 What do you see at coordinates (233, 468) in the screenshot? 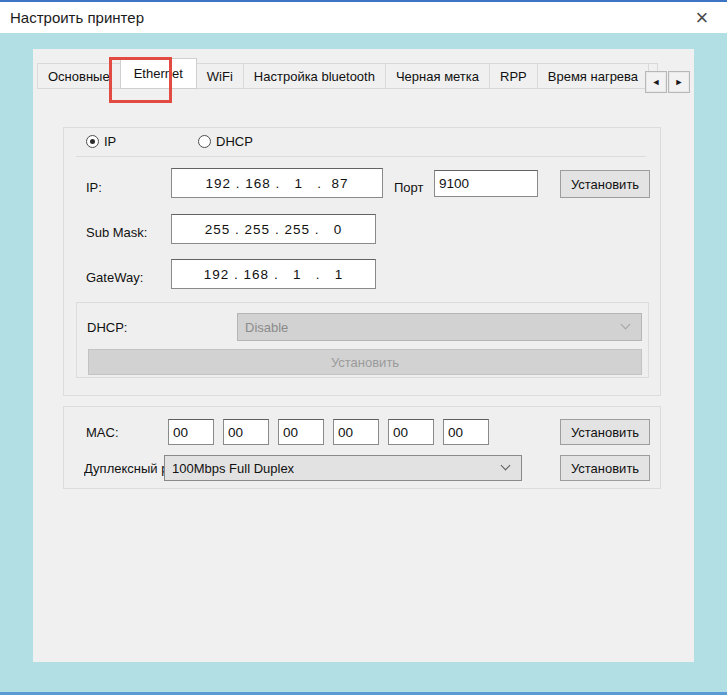
I see `duplex-dropdown-value: 100Mbps Full Duplex` at bounding box center [233, 468].